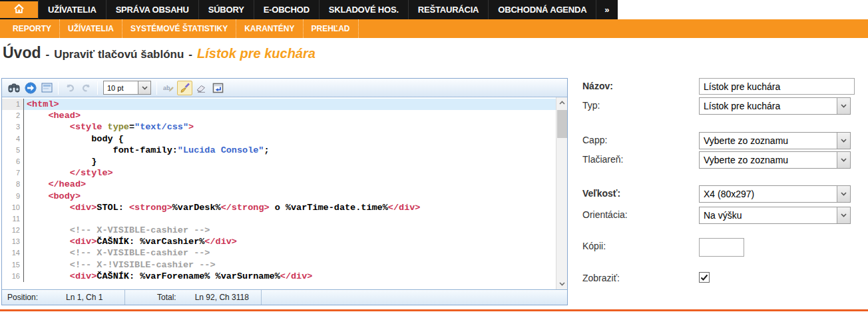 This screenshot has width=868, height=314. I want to click on scroll-down-icon, so click(562, 284).